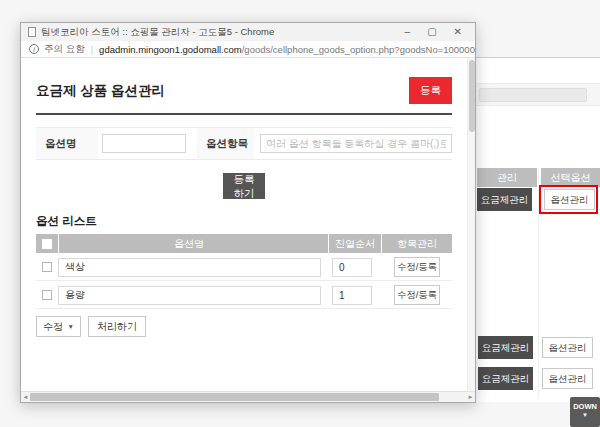 The width and height of the screenshot is (600, 427). What do you see at coordinates (194, 244) in the screenshot?
I see `header-option-name: 옵션명` at bounding box center [194, 244].